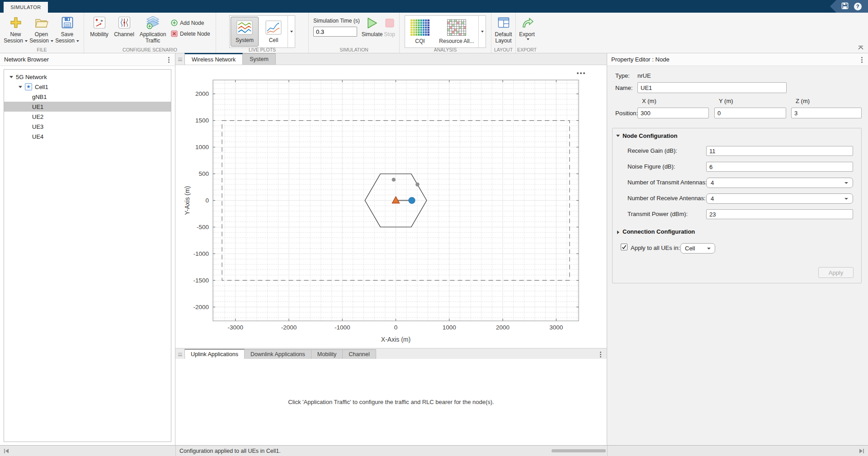 Image resolution: width=868 pixels, height=456 pixels. I want to click on apply-scope-dropdown: Cell, so click(698, 249).